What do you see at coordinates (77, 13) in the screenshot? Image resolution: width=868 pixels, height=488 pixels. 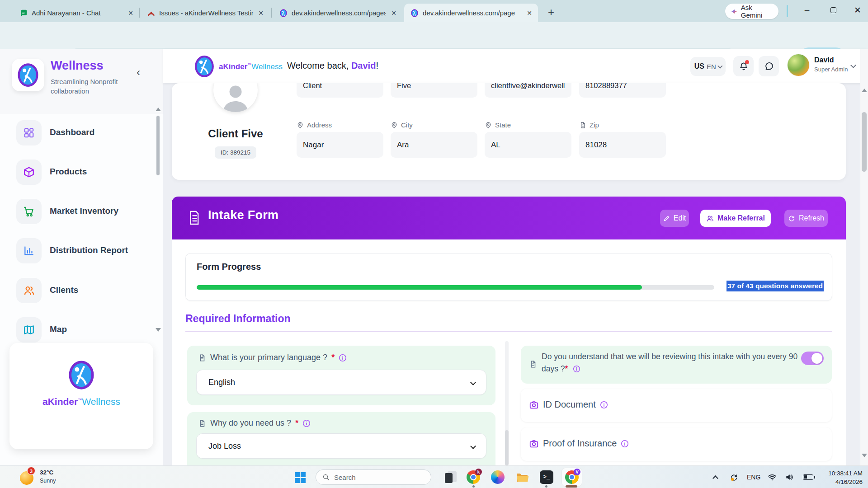 I see `tab-title: Adhi Narayanan - Chat` at bounding box center [77, 13].